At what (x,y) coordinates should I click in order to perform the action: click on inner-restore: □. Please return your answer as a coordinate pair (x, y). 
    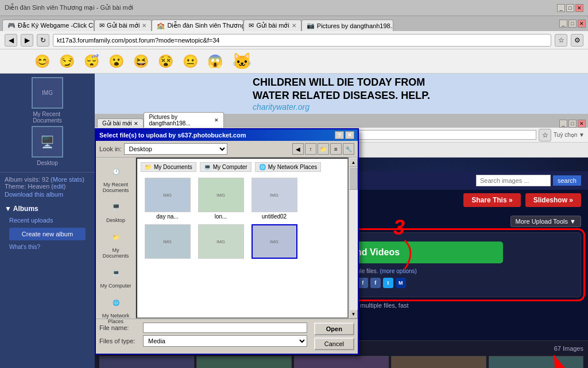
    Looking at the image, I should click on (572, 124).